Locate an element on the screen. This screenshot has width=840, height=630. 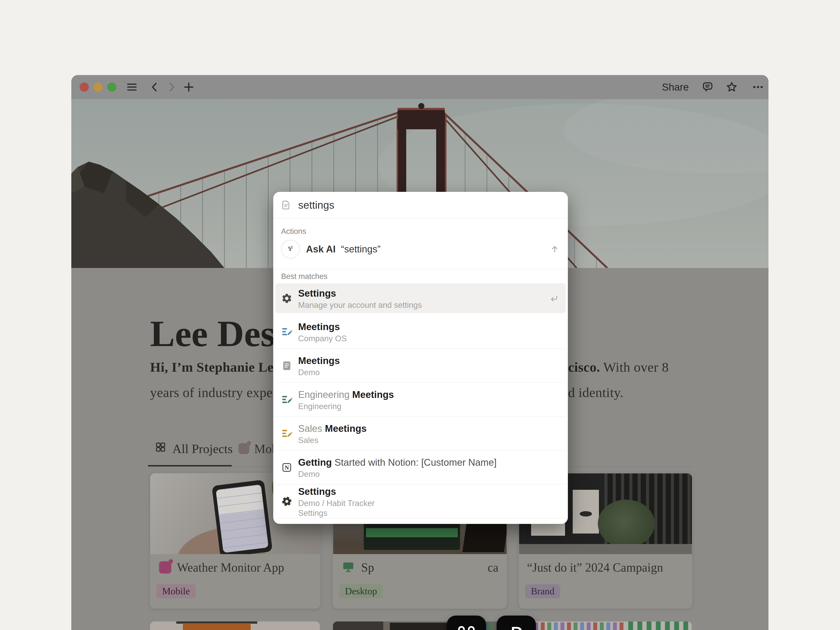
search-result-row: NGetting Started with Notion: [Customer … is located at coordinates (421, 468).